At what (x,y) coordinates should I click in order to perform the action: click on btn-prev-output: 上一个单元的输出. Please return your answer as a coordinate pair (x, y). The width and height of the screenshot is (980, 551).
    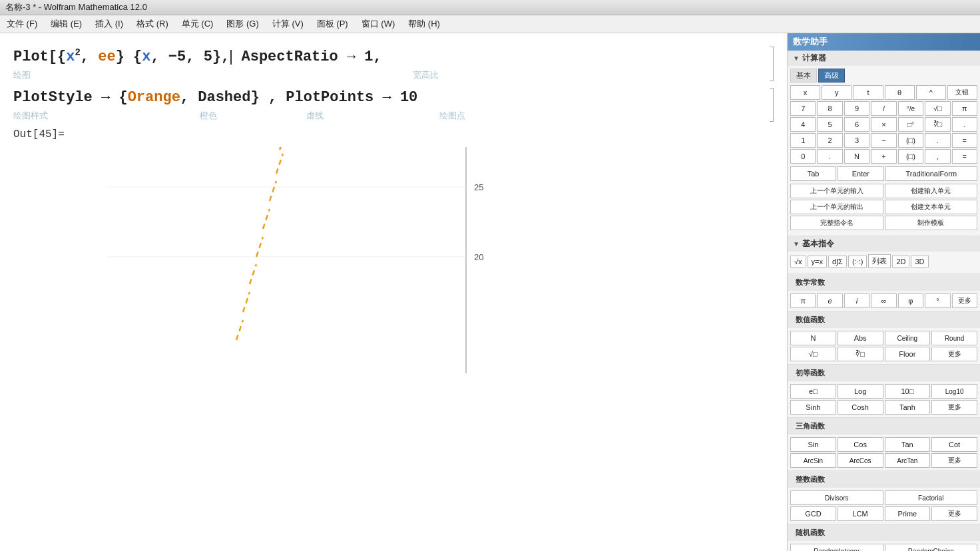
    Looking at the image, I should click on (837, 207).